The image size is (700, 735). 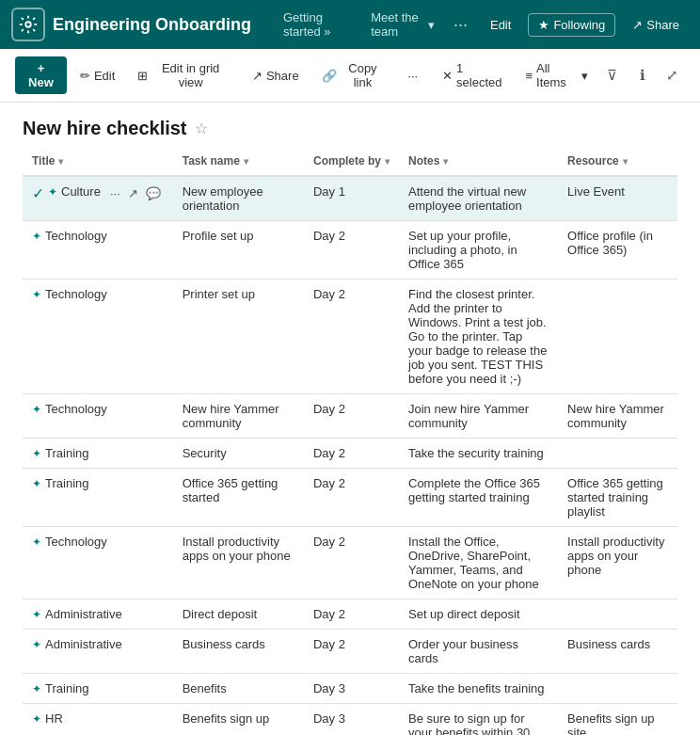 I want to click on col-header-task: Task name ▾, so click(x=239, y=162).